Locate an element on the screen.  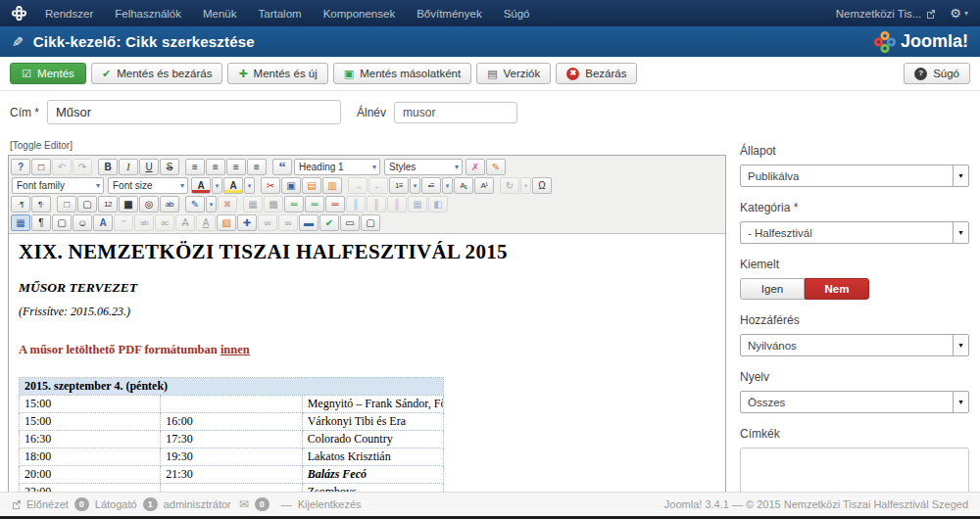
menu-item-rendszer: Rendszer is located at coordinates (69, 14).